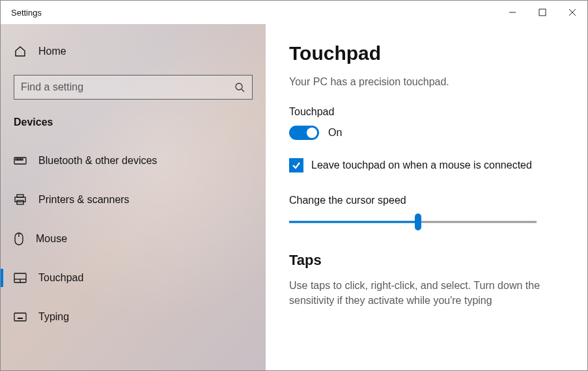 This screenshot has width=588, height=371. Describe the element at coordinates (427, 200) in the screenshot. I see `cursor-speed-label: Change the cursor speed` at that location.